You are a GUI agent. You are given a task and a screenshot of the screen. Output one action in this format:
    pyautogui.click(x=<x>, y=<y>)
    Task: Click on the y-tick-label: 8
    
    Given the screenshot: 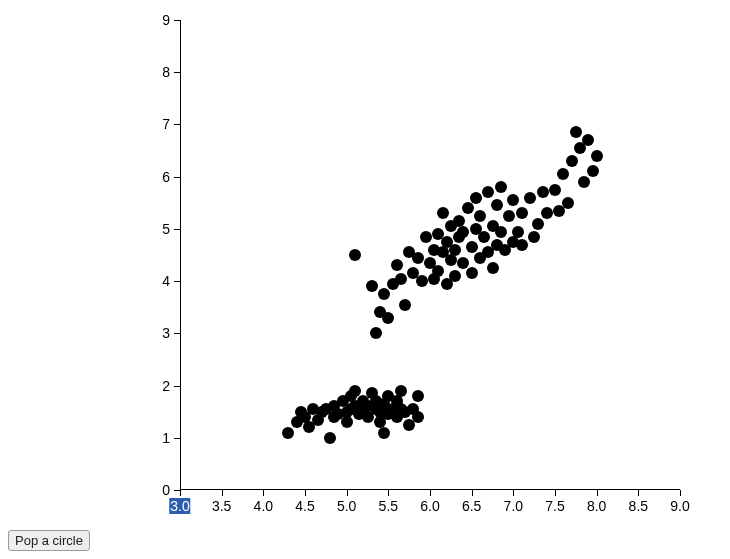 What is the action you would take?
    pyautogui.click(x=166, y=72)
    